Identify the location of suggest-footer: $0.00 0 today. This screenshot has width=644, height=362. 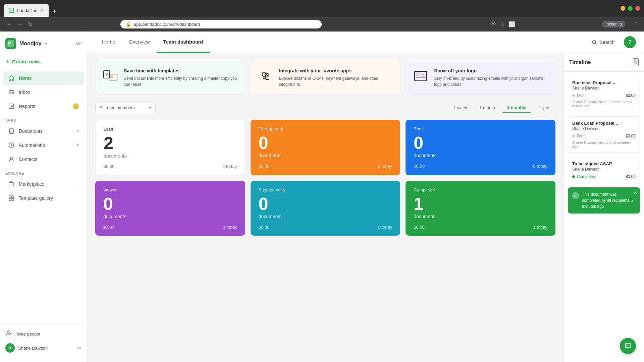
(325, 227).